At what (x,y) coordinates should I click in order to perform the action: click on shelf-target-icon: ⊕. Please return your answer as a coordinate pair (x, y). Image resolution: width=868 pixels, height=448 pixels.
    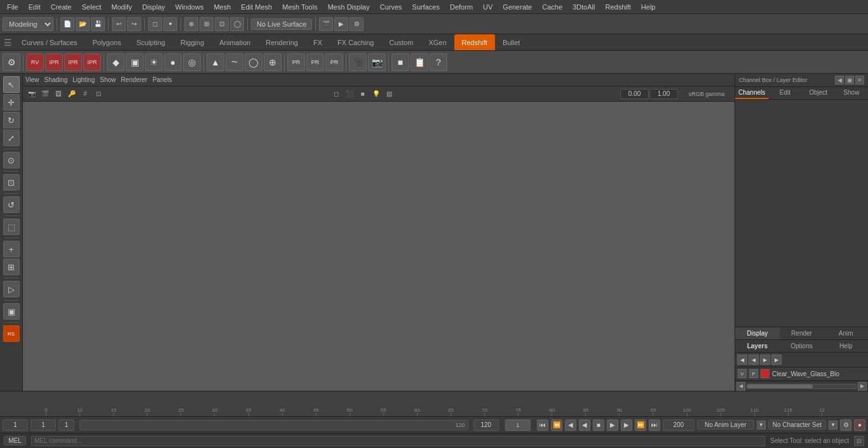
    Looking at the image, I should click on (273, 62).